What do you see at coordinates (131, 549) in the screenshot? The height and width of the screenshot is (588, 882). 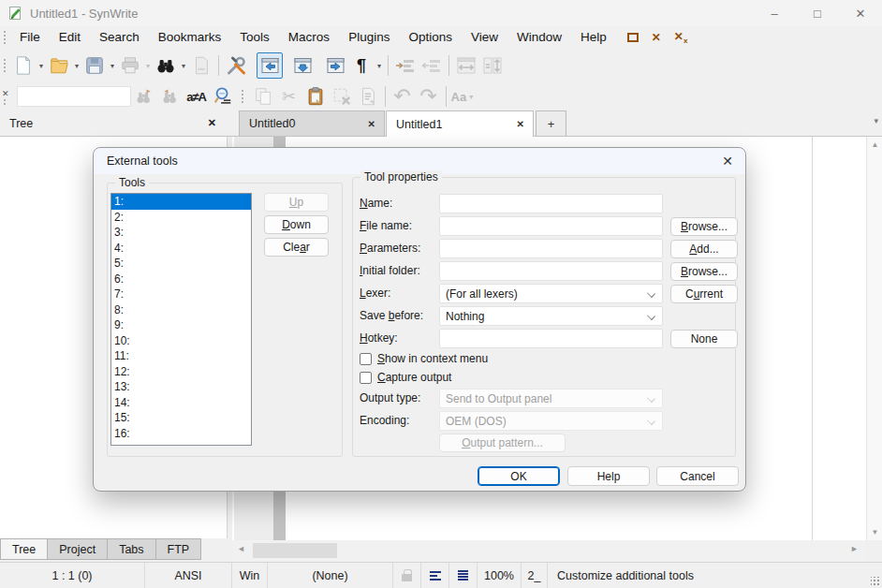 I see `bottom-panel-tab: Tabs` at bounding box center [131, 549].